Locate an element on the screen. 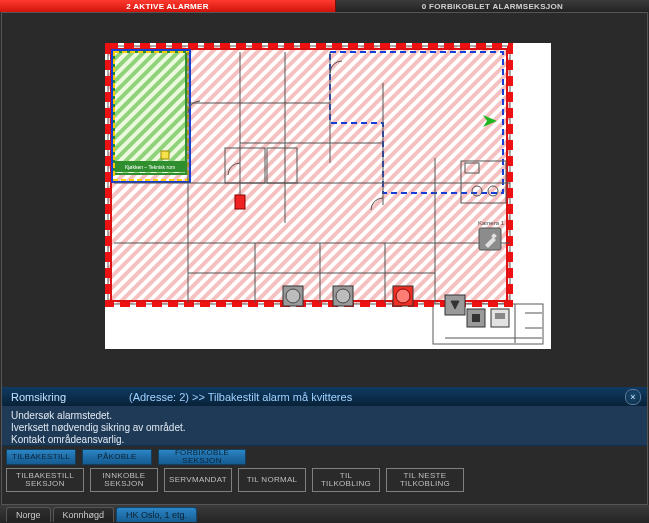 The image size is (649, 523). btn-to-next-tilk: TIL NESTE TILKOBLING is located at coordinates (425, 480).